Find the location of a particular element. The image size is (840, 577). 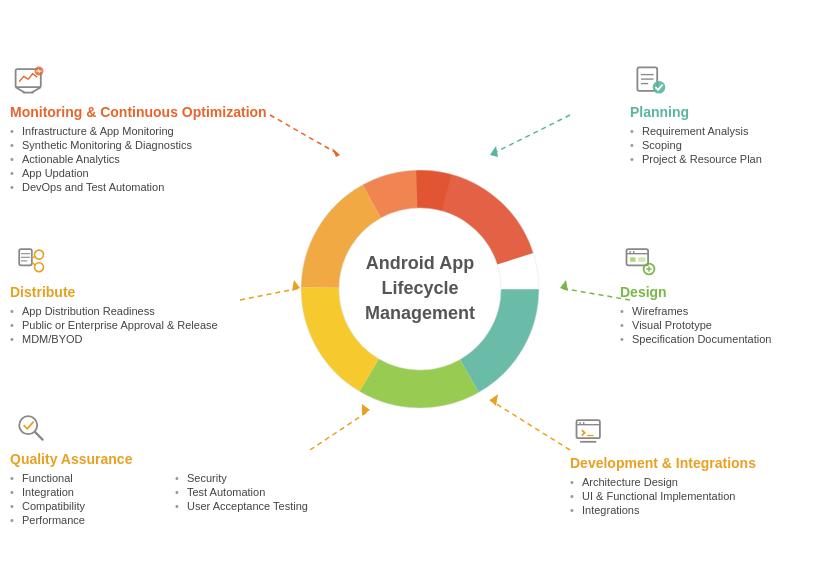

monitoring-item-3: Actionable Analytics is located at coordinates (140, 159).